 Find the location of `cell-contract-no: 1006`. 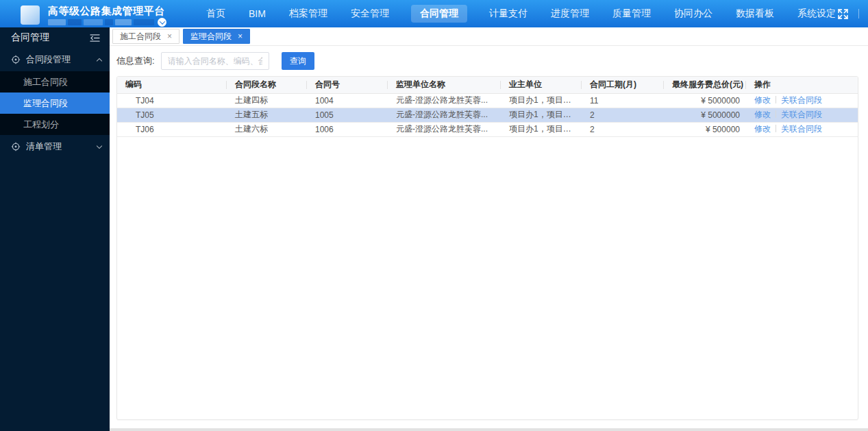

cell-contract-no: 1006 is located at coordinates (347, 129).